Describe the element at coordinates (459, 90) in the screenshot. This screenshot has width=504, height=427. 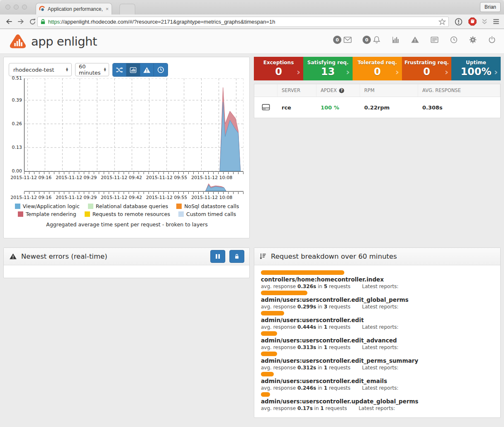
I see `column-avg-response: AVG. RESPONSE` at that location.